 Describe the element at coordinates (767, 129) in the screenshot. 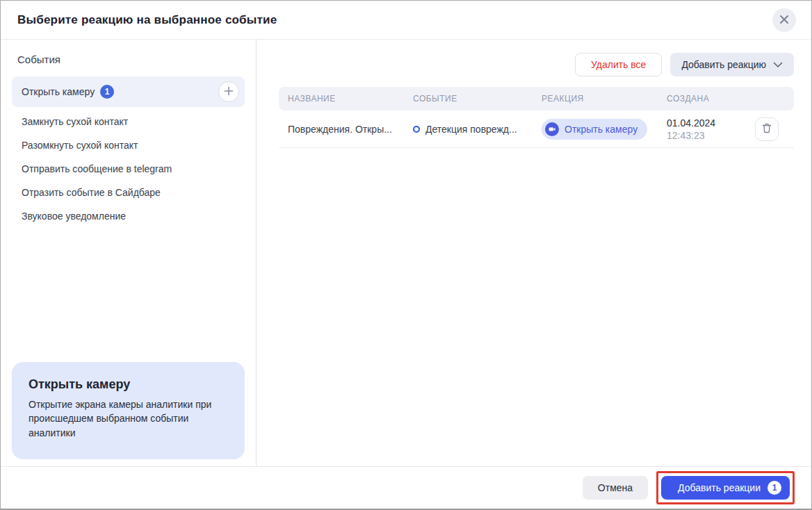

I see `trash-icon` at that location.